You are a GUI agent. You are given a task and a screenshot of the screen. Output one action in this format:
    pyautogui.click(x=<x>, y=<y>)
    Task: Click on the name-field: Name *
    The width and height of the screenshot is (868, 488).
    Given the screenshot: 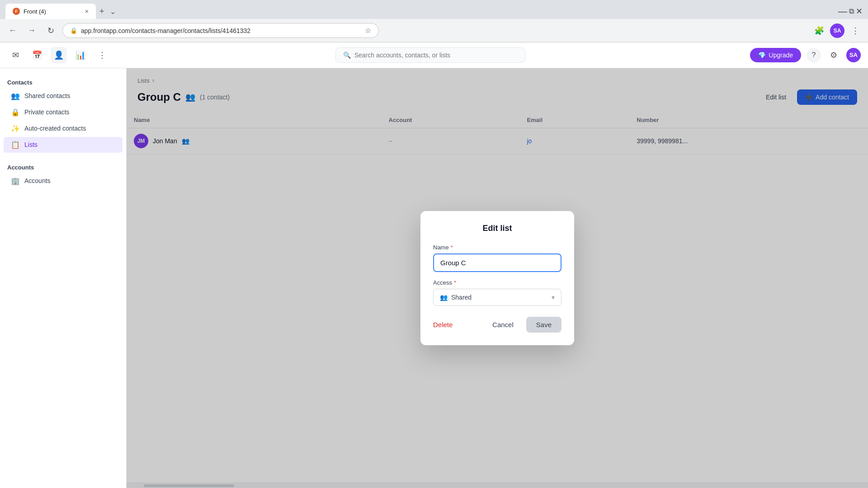 What is the action you would take?
    pyautogui.click(x=497, y=258)
    